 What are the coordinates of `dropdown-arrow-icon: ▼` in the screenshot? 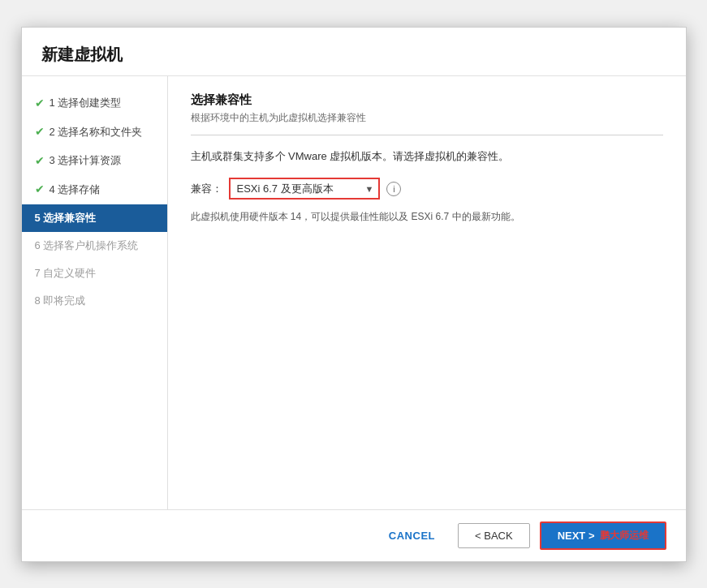 It's located at (370, 189).